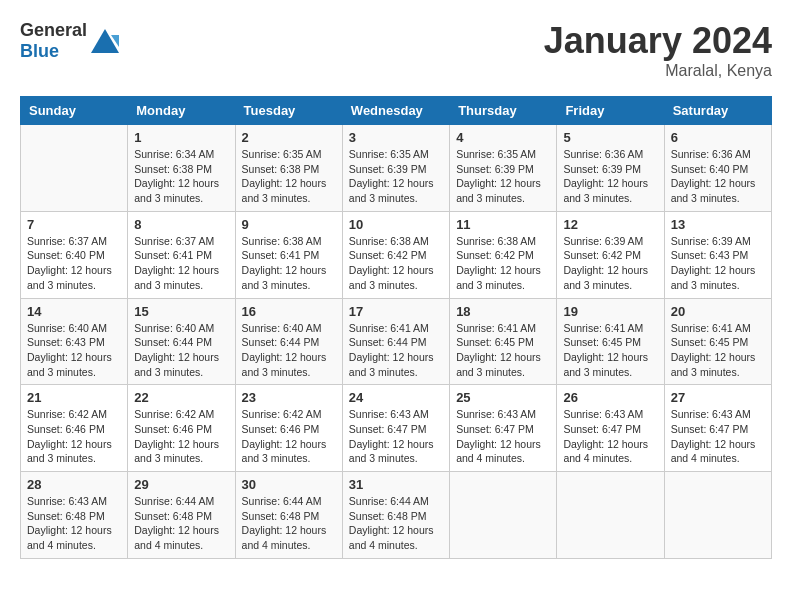 The height and width of the screenshot is (612, 792). Describe the element at coordinates (74, 254) in the screenshot. I see `calendar-cell: 7Sunrise: 6:37 AMSunset: 6:40 PMDaylight…` at that location.